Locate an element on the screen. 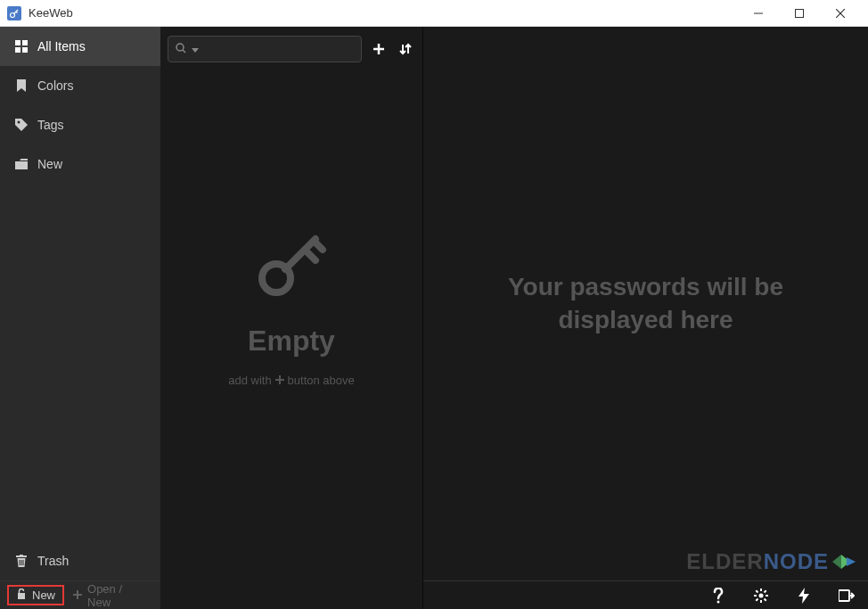 This screenshot has height=609, width=868. minimize-button is located at coordinates (758, 13).